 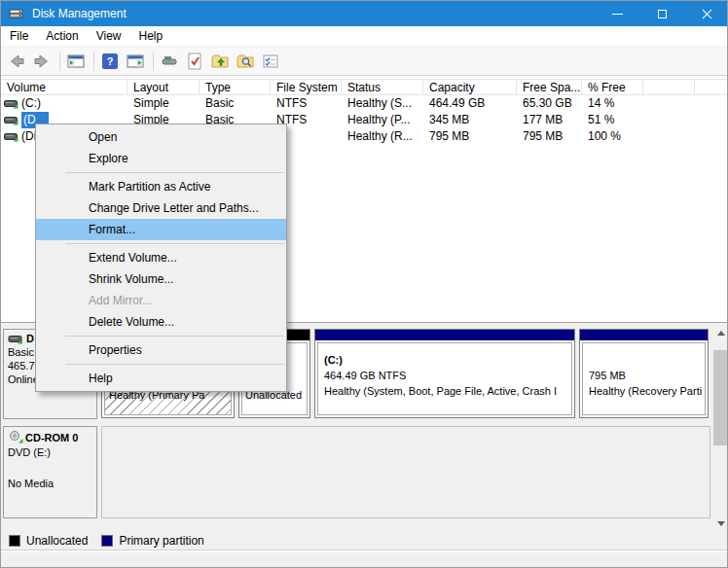 I want to click on column-header-blank, so click(x=670, y=88).